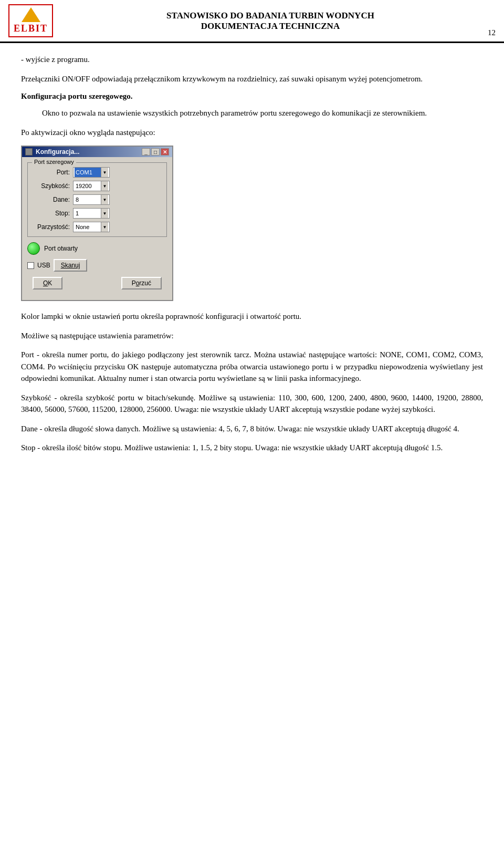 This screenshot has width=504, height=849. What do you see at coordinates (44, 265) in the screenshot?
I see `usb-label: USB` at bounding box center [44, 265].